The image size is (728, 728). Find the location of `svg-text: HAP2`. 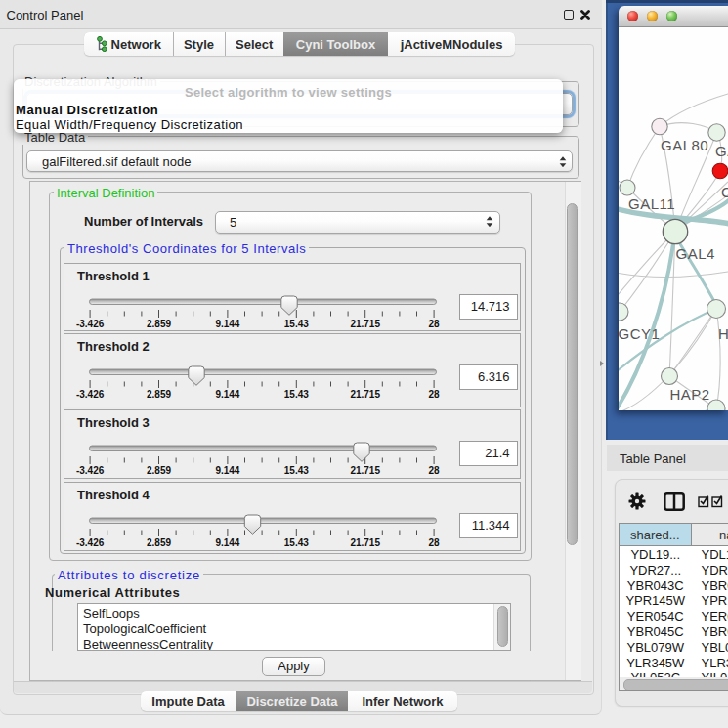

svg-text: HAP2 is located at coordinates (690, 393).